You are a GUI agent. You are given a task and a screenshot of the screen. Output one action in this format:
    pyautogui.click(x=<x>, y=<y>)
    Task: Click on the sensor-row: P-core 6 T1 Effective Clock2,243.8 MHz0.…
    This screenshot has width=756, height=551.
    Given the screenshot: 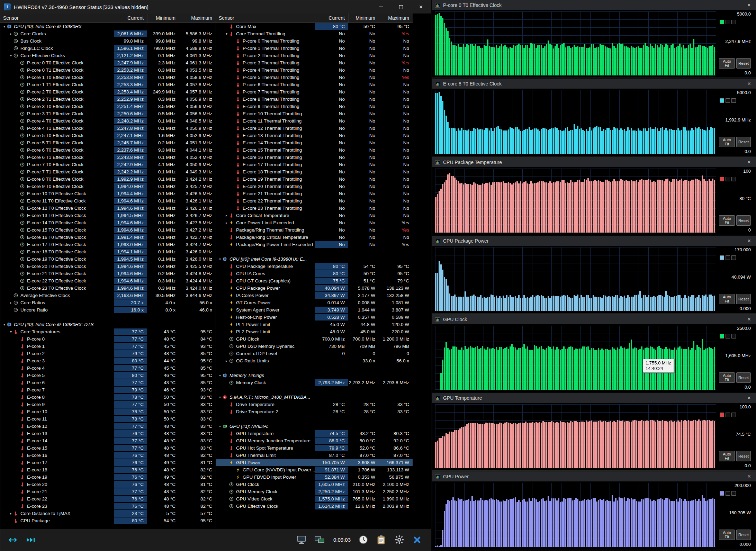 What is the action you would take?
    pyautogui.click(x=108, y=157)
    